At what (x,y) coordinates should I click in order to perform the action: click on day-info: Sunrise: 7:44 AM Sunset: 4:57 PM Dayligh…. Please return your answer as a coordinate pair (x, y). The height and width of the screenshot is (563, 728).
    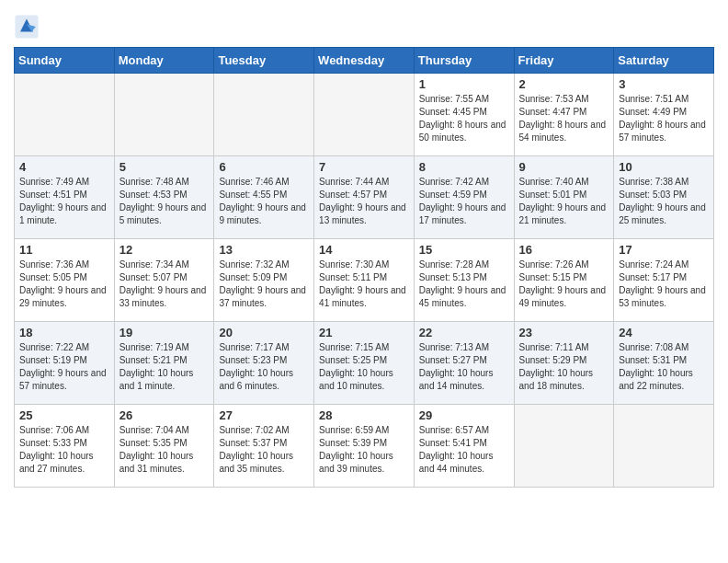
    Looking at the image, I should click on (364, 201).